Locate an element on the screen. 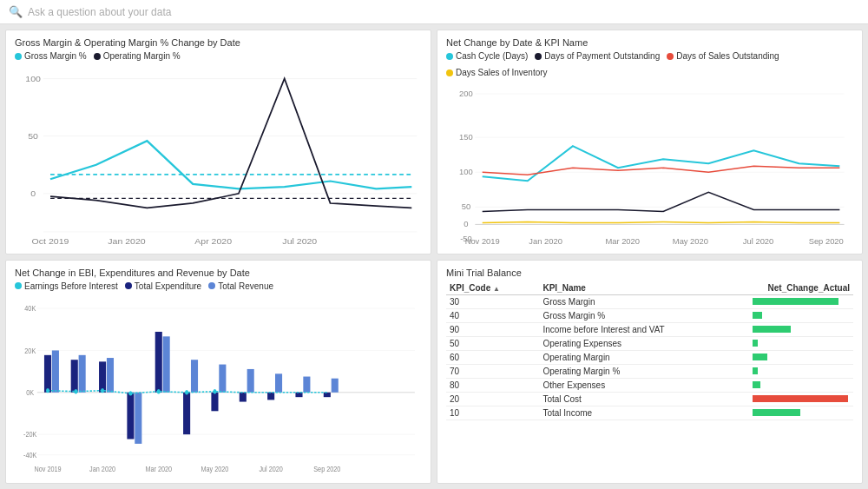 This screenshot has height=489, width=868. trial-balance-table: KPI_Code ▲ KPI_Name Net_Change_Actual 30… is located at coordinates (649, 351).